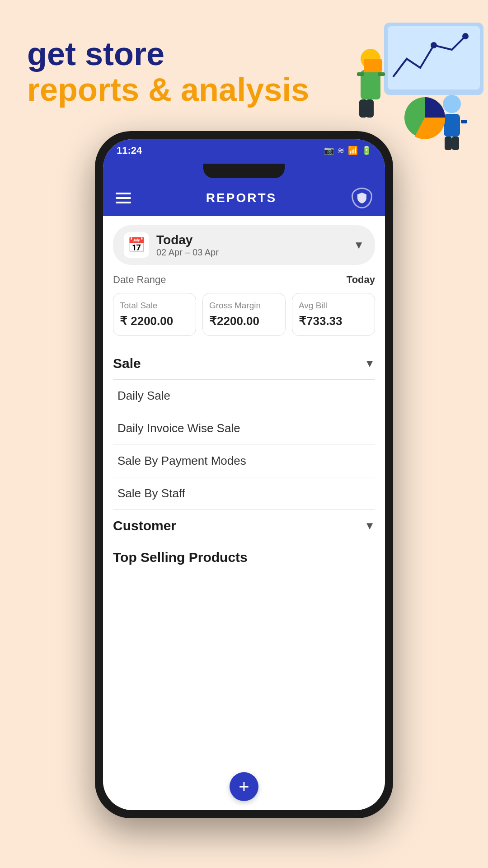 This screenshot has height=868, width=488. I want to click on daily-invoice-wise-sale-item: Daily Invoice Wise Sale, so click(244, 429).